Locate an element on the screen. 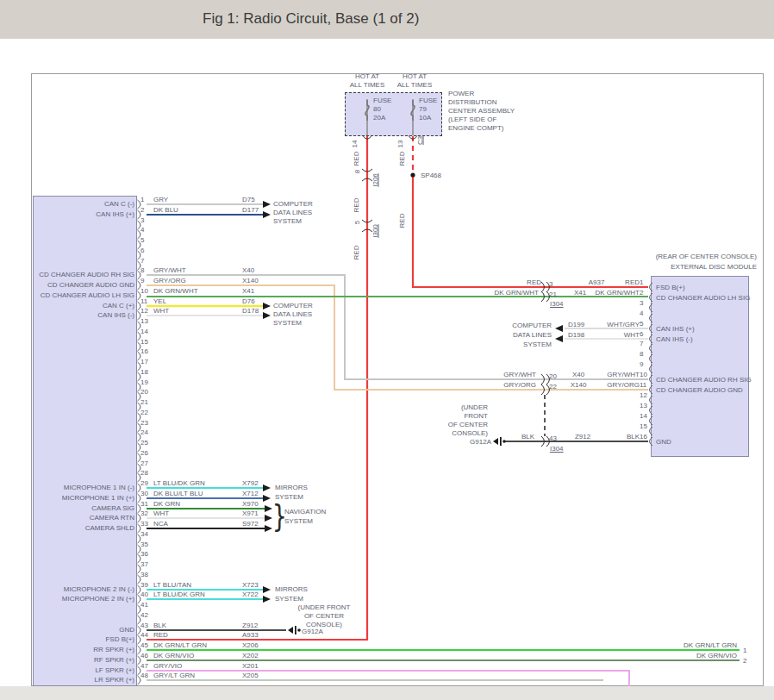 The width and height of the screenshot is (774, 700). diagram-label: 8 is located at coordinates (357, 172).